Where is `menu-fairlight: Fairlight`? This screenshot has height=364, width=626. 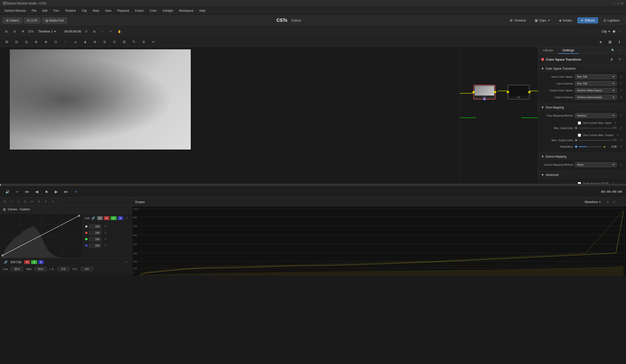 menu-fairlight: Fairlight is located at coordinates (168, 11).